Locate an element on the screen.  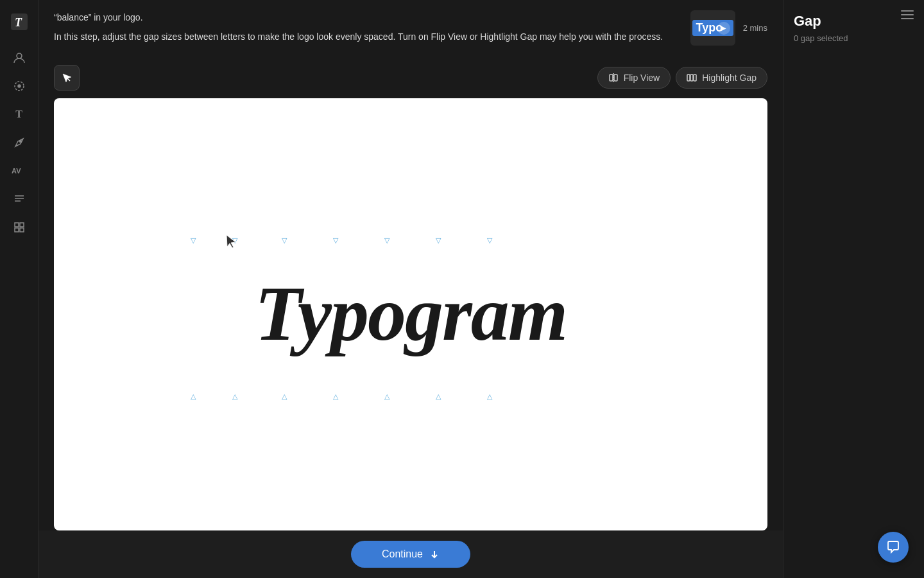
gap-marker-top-4: ▽ is located at coordinates (336, 240).